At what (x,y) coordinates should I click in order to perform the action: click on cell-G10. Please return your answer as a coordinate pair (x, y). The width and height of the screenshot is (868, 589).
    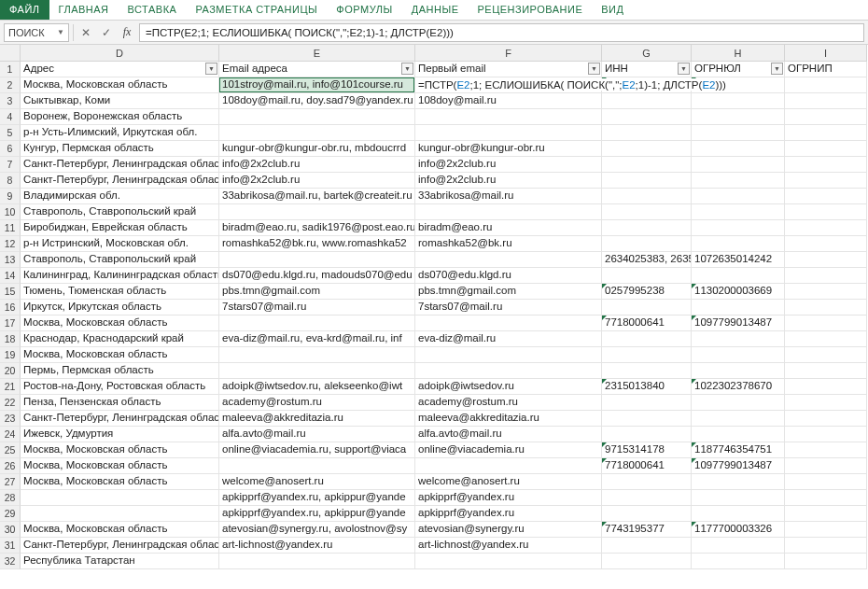
    Looking at the image, I should click on (647, 213).